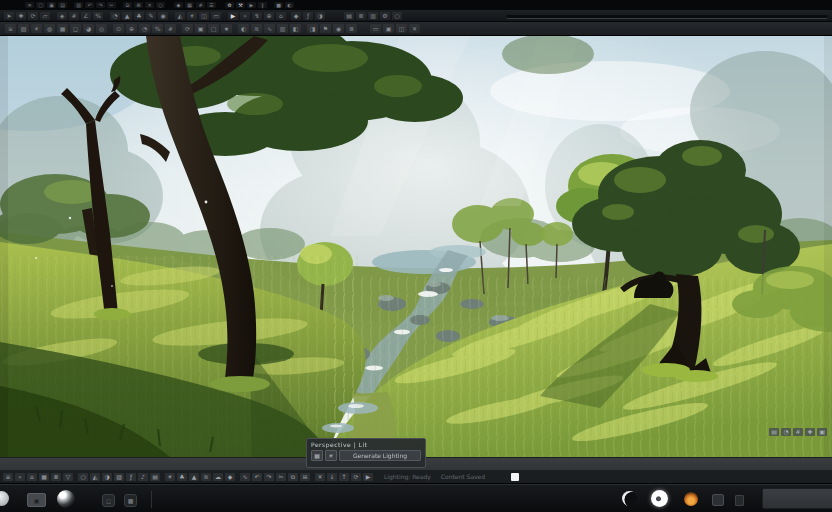 This screenshot has width=832, height=512. What do you see at coordinates (62, 16) in the screenshot?
I see `pivot-icon: ◈` at bounding box center [62, 16].